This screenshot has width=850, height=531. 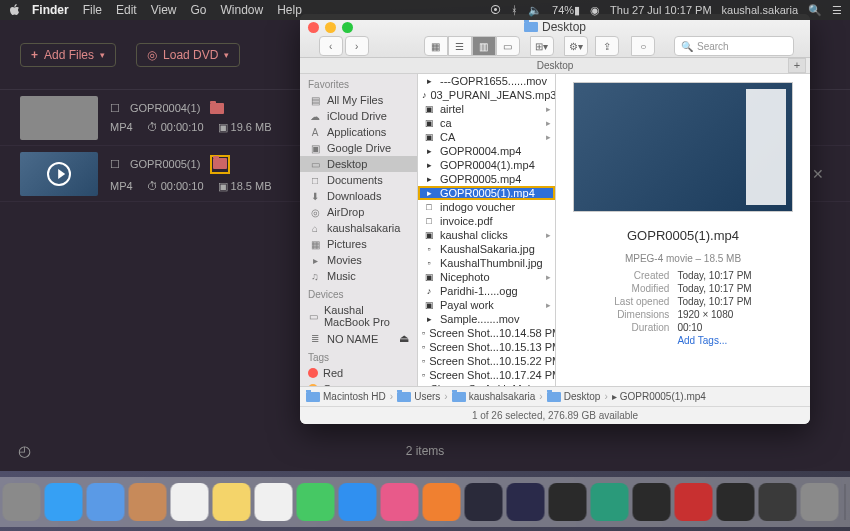 What do you see at coordinates (358, 502) in the screenshot?
I see `dock-appstore` at bounding box center [358, 502].